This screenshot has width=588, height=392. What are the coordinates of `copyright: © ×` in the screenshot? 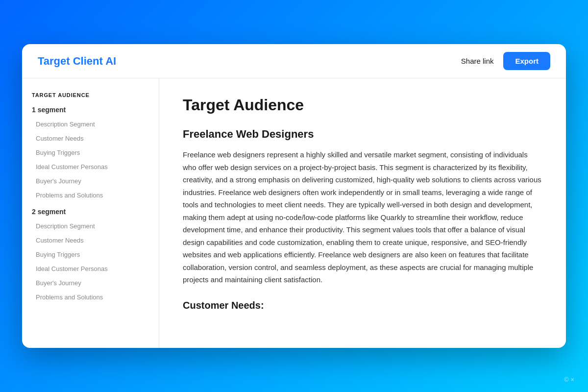 It's located at (569, 379).